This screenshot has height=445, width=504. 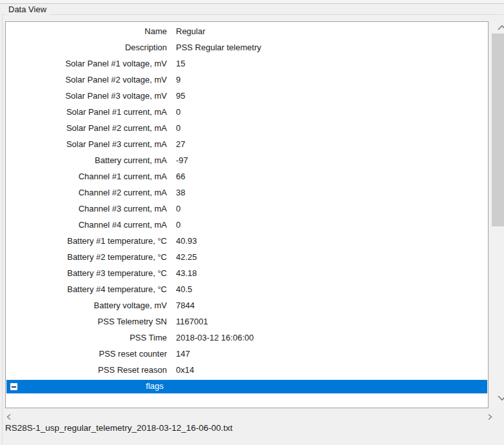 I want to click on row-label: Solar Panel #1 current, mA, so click(x=86, y=112).